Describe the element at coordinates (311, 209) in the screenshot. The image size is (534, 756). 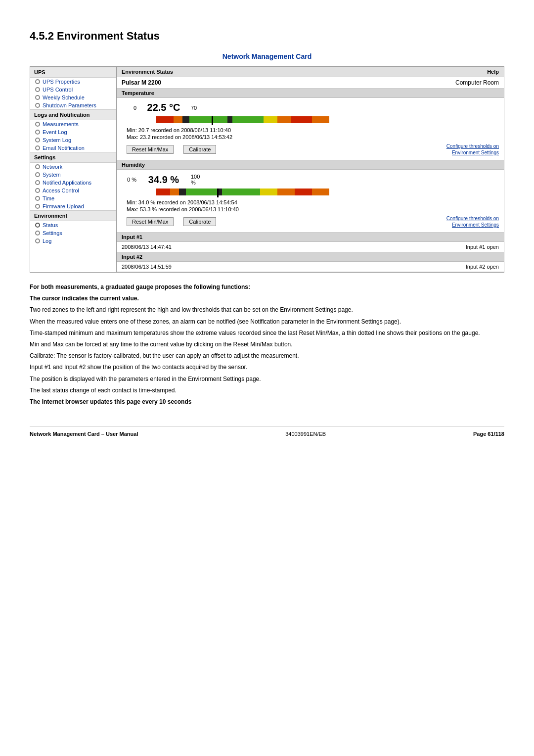
I see `hum-max-recorded: Max: 53.3 % recorded on 2008/06/13 11:10…` at that location.